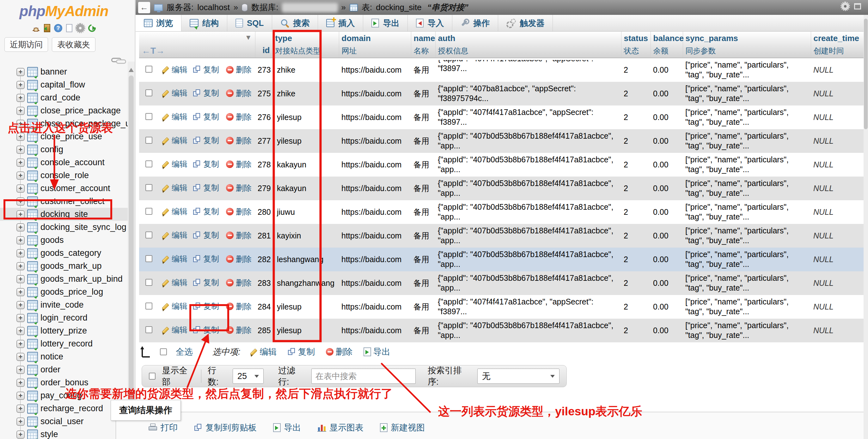  I want to click on filter-input, so click(364, 376).